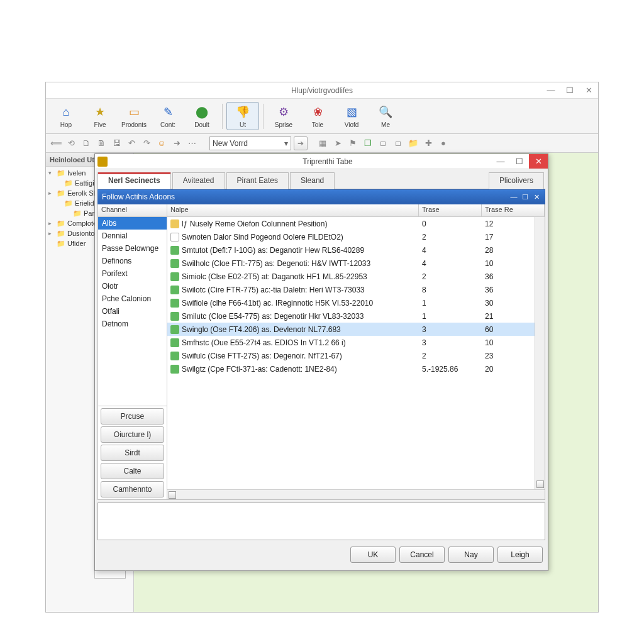 This screenshot has height=644, width=644. I want to click on leigh-button: Leigh, so click(520, 555).